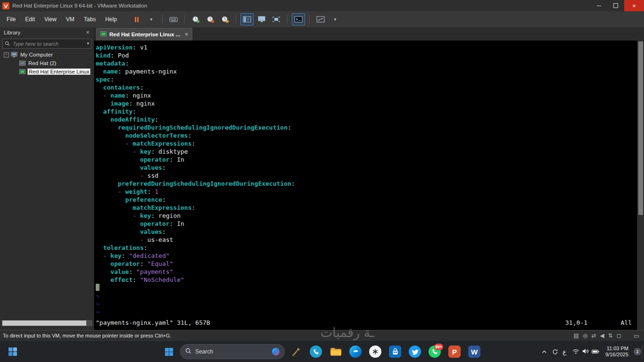 The image size is (644, 362). What do you see at coordinates (643, 352) in the screenshot?
I see `show-desktop-button` at bounding box center [643, 352].